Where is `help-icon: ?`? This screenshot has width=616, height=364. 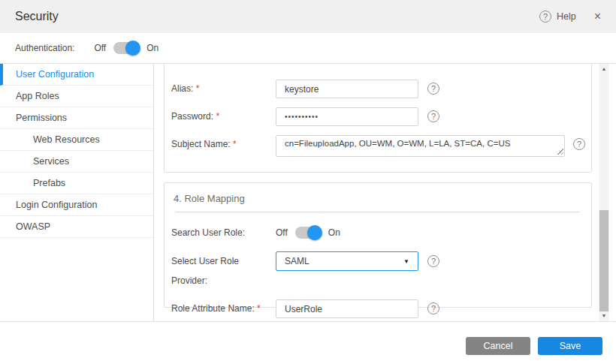 help-icon: ? is located at coordinates (545, 17).